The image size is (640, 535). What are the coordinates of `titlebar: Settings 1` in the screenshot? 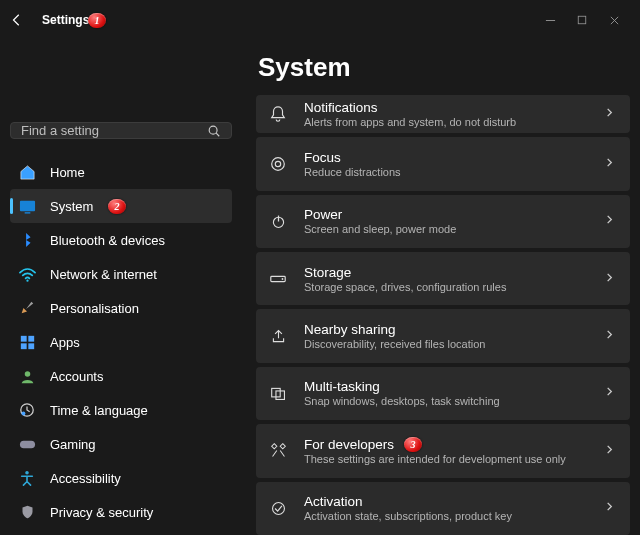 It's located at (320, 20).